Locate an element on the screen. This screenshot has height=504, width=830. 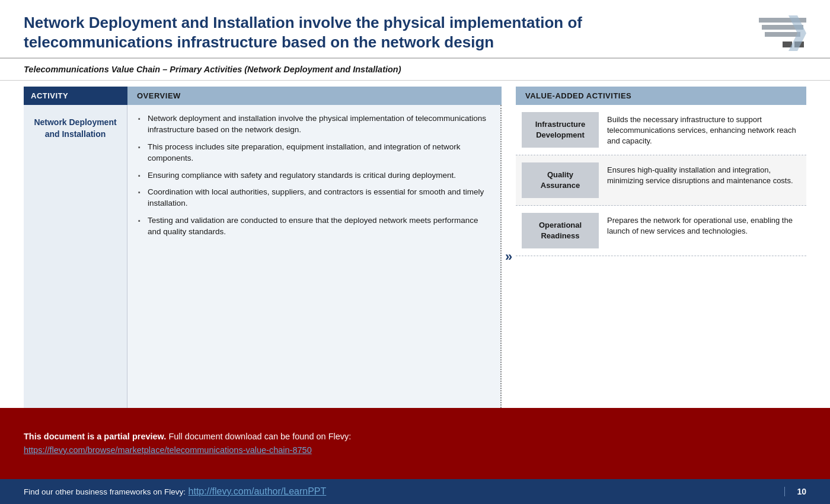
overview-bullet: Network deployment and installation invo… is located at coordinates (314, 125).